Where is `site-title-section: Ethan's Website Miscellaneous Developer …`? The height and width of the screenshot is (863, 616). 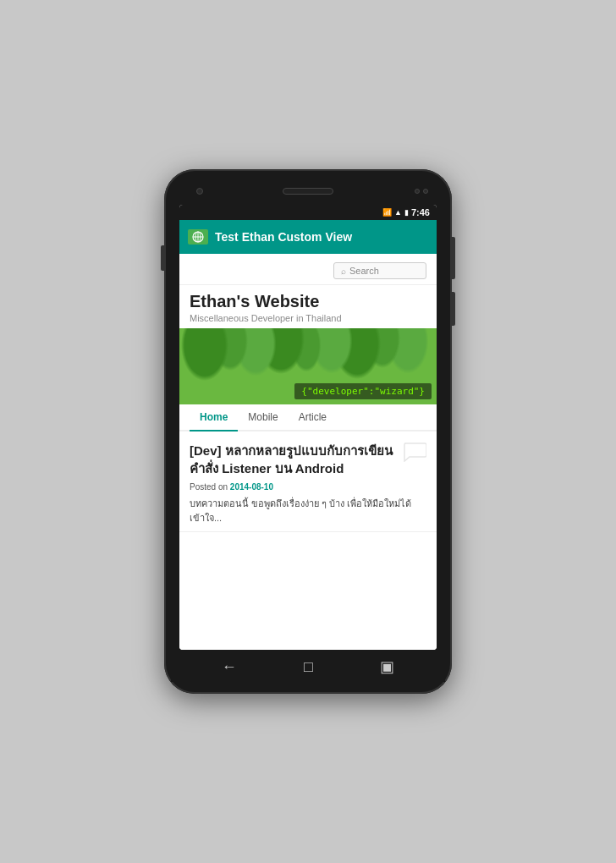 site-title-section: Ethan's Website Miscellaneous Developer … is located at coordinates (308, 306).